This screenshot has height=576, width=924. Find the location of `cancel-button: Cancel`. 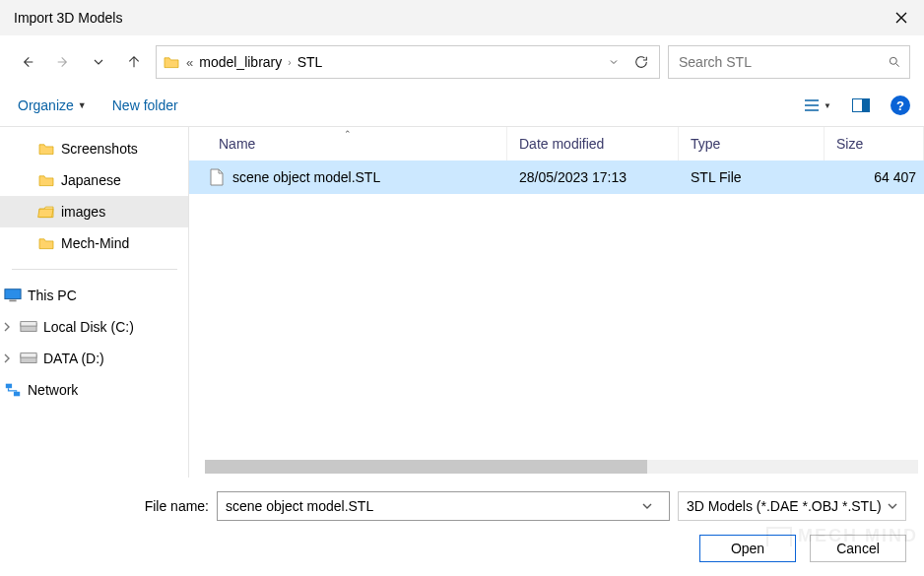

cancel-button: Cancel is located at coordinates (858, 548).